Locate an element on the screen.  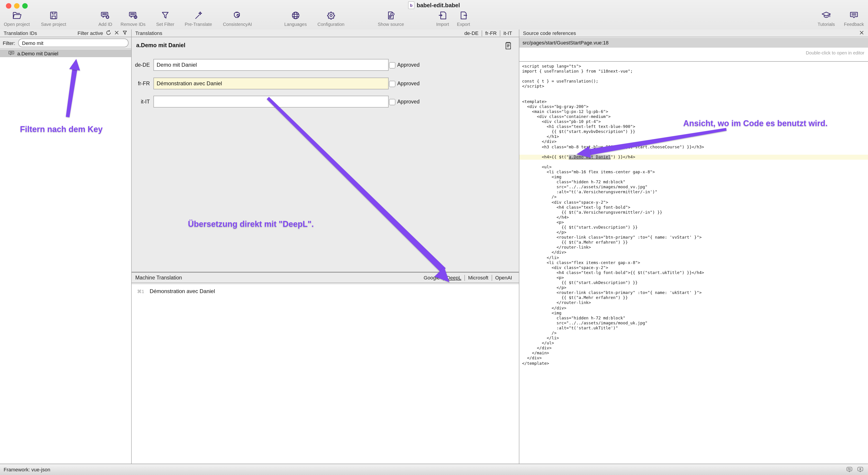
code-line: </li> is located at coordinates (695, 338).